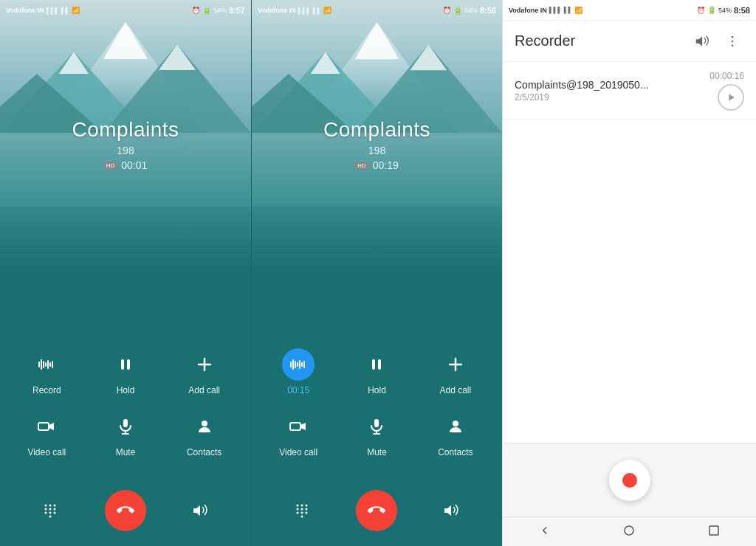  Describe the element at coordinates (126, 130) in the screenshot. I see `caller-name-1: Complaints` at that location.